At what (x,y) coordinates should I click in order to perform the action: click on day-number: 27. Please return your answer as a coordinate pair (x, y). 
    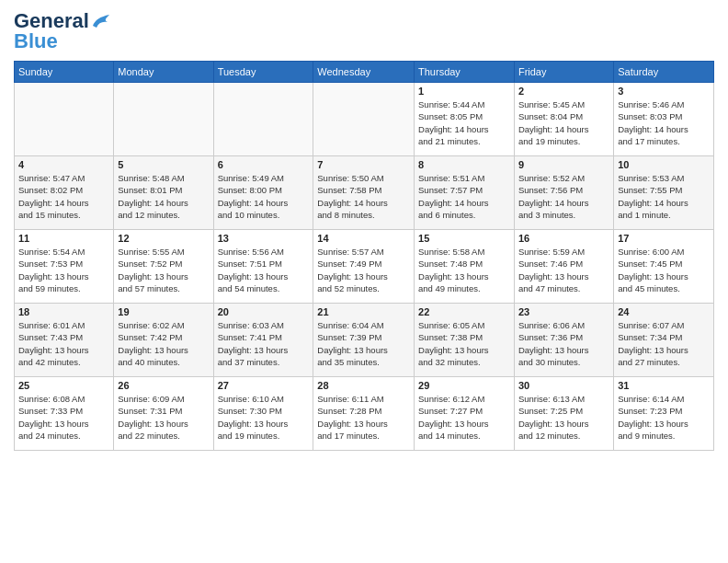
    Looking at the image, I should click on (264, 385).